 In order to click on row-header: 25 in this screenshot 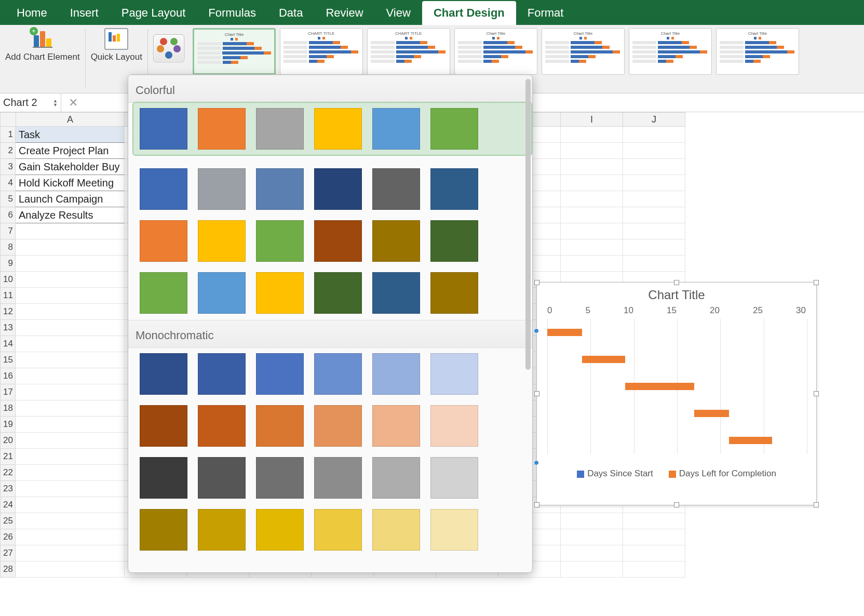, I will do `click(8, 521)`.